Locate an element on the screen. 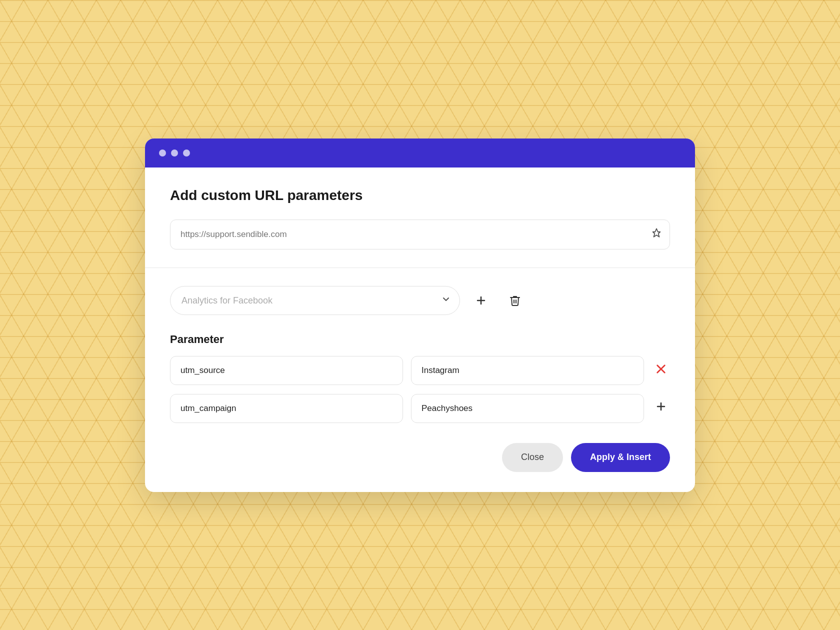  add-preset-button is located at coordinates (481, 300).